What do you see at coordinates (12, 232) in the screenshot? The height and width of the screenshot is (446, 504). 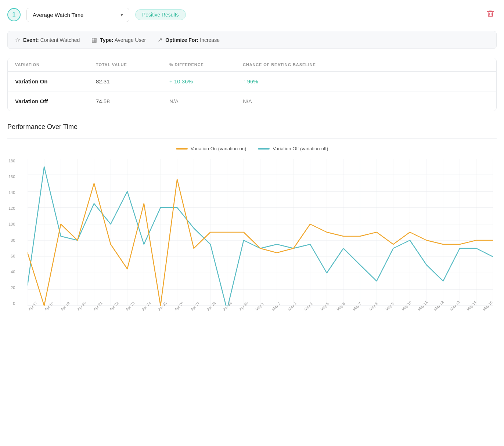 I see `y-axis: 180 160 140 120 100 80 60 40 20 0` at bounding box center [12, 232].